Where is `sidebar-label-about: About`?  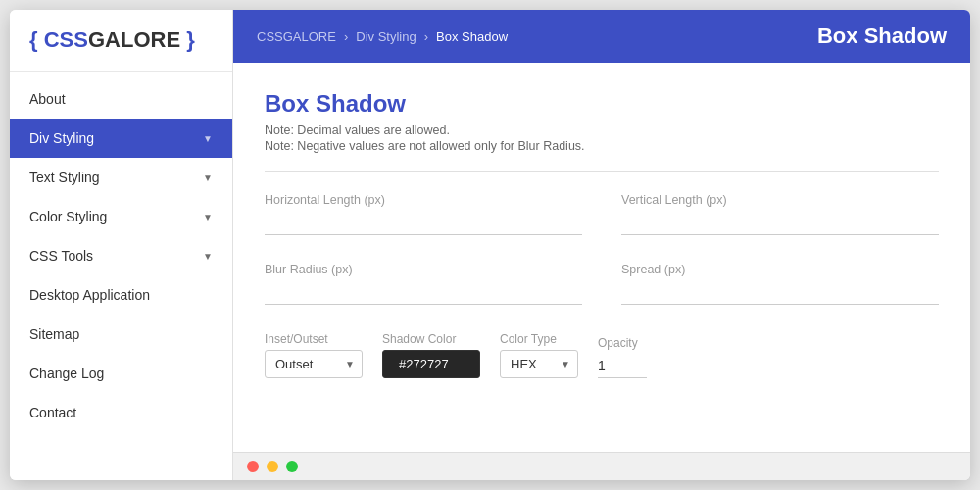 sidebar-label-about: About is located at coordinates (47, 99).